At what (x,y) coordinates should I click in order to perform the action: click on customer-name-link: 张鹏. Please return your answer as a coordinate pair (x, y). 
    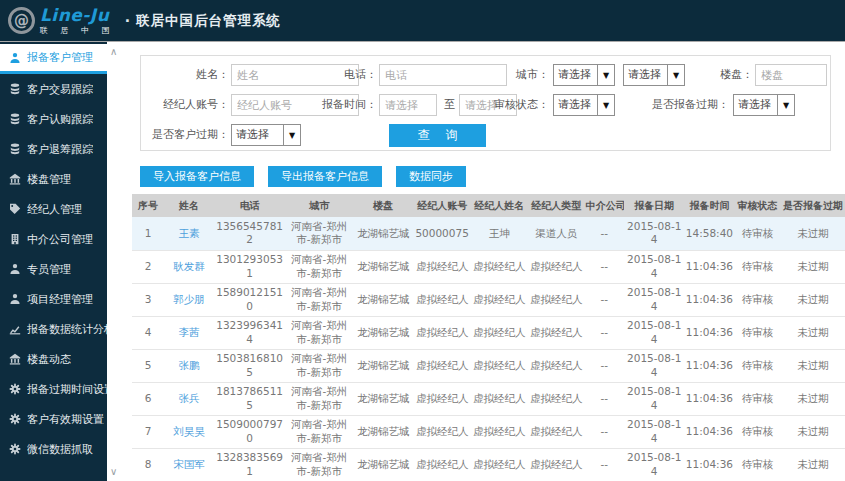
    Looking at the image, I should click on (189, 366).